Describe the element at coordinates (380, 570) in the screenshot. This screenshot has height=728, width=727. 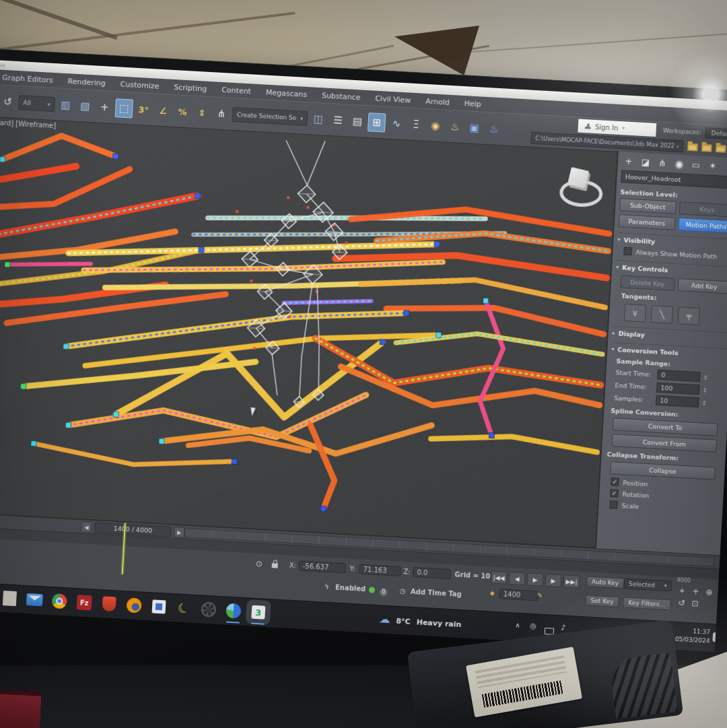
I see `y-coordinate-field: 71.163` at that location.